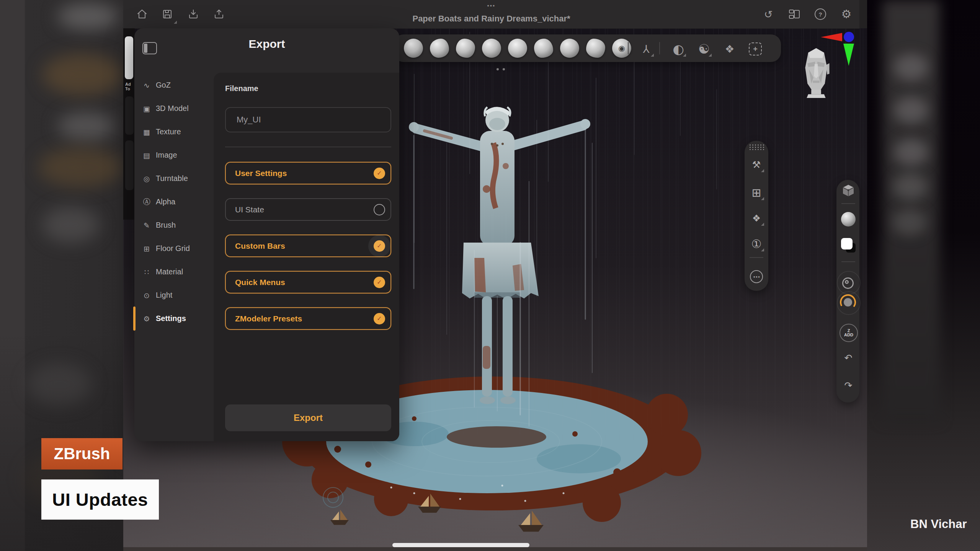 This screenshot has width=980, height=551. Describe the element at coordinates (129, 58) in the screenshot. I see `active-tool-thumb` at that location.